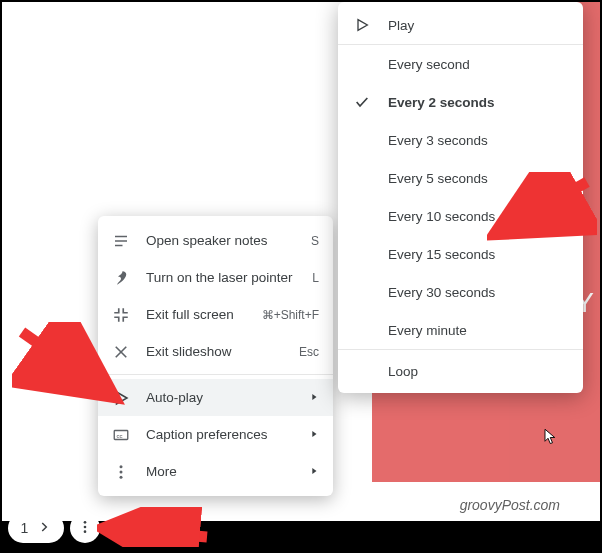  I want to click on cursor-icon, so click(551, 436).